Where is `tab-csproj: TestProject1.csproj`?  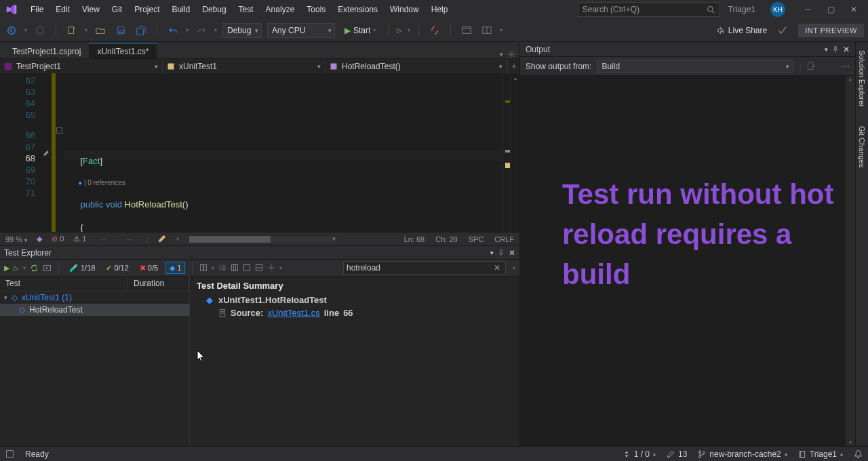 tab-csproj: TestProject1.csproj is located at coordinates (46, 51).